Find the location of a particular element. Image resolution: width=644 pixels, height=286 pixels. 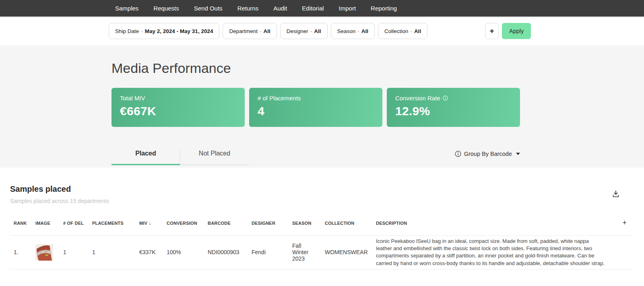

sample-thumbnail is located at coordinates (44, 252).